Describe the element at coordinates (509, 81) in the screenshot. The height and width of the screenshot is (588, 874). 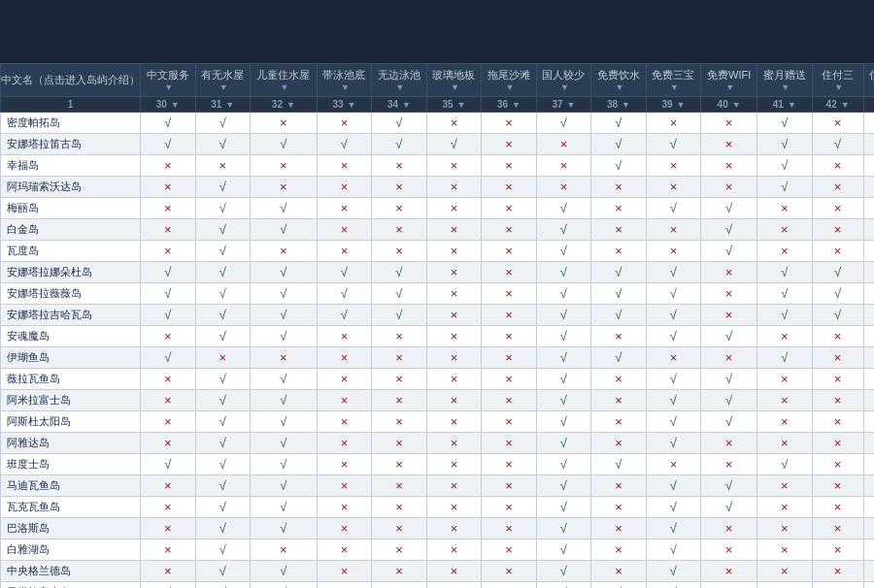
I see `col-header-tail_surf: 拖尾沙滩▼` at that location.